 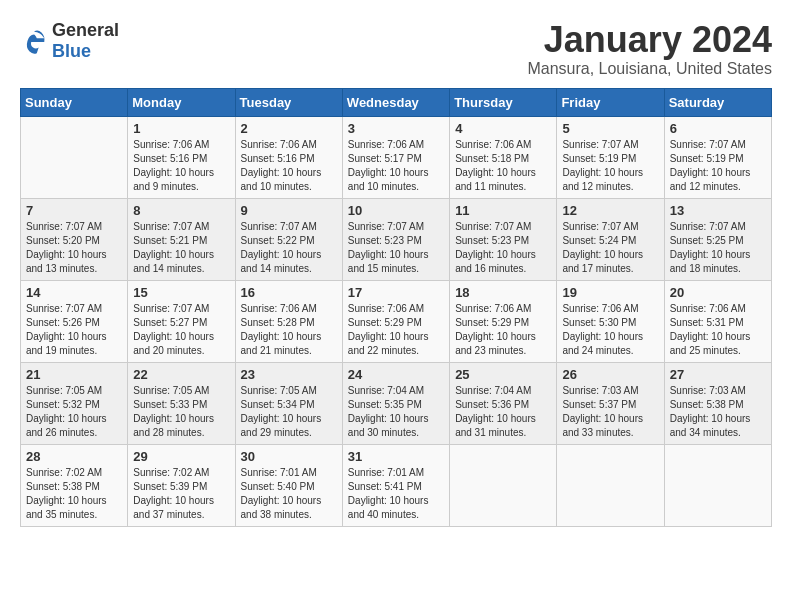 I want to click on cell-2-7: 13 Sunrise: 7:07 AM Sunset: 5:25 PM Dayl…, so click(x=718, y=239).